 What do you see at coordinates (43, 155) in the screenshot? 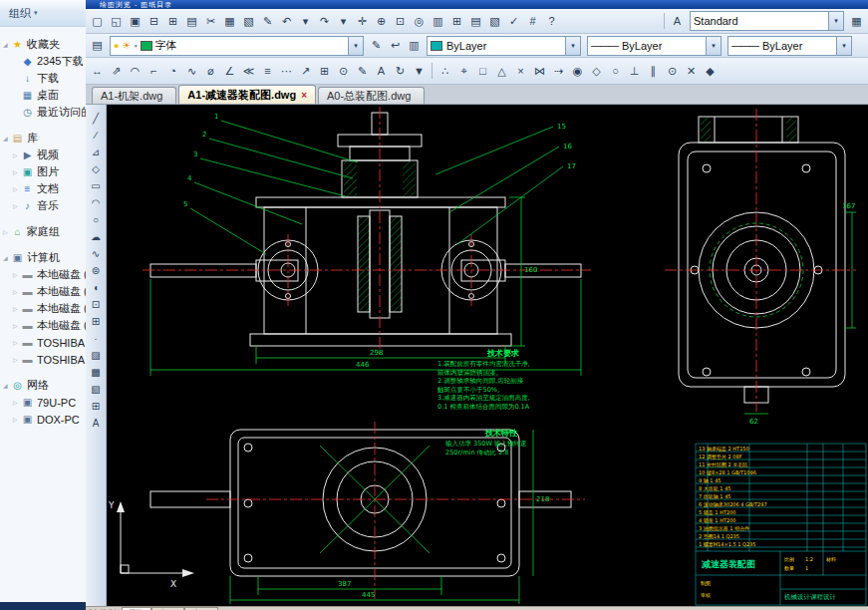
I see `explorer-nav-item: ▷ ▶ 视频` at bounding box center [43, 155].